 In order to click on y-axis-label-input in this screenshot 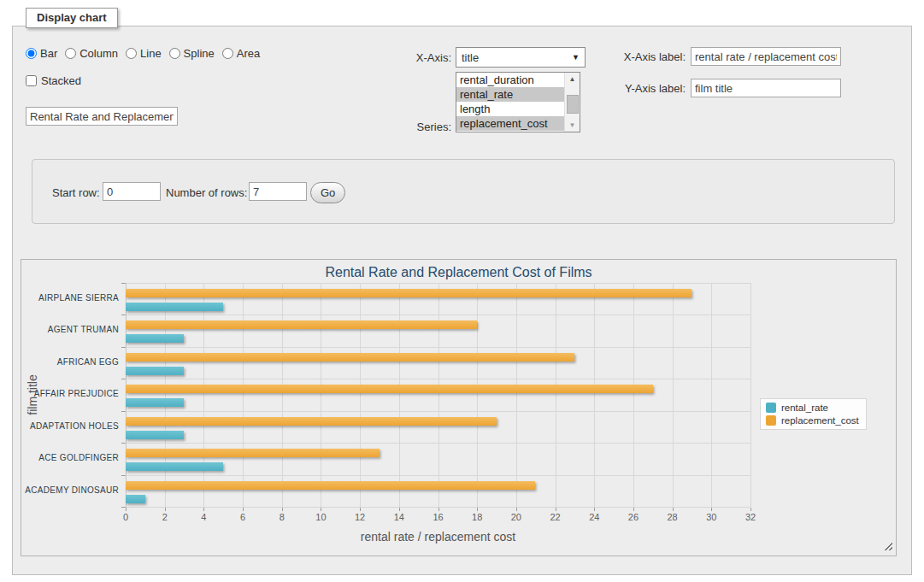, I will do `click(766, 88)`.